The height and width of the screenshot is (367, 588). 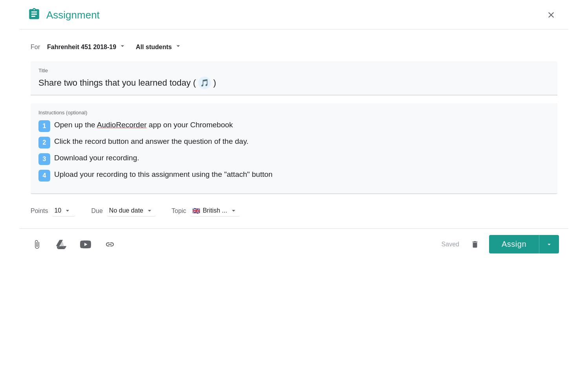 What do you see at coordinates (294, 83) in the screenshot?
I see `title-value: Share two things that you learned today …` at bounding box center [294, 83].